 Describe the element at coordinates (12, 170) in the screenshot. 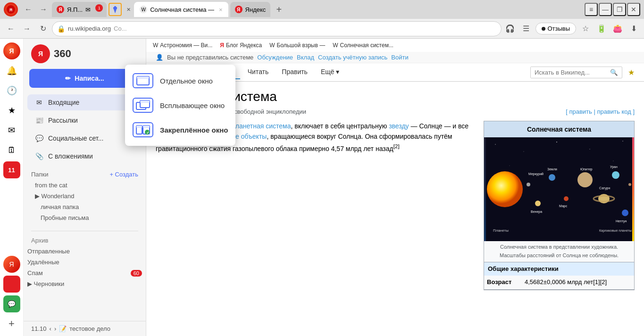

I see `badge-icon: 11` at that location.